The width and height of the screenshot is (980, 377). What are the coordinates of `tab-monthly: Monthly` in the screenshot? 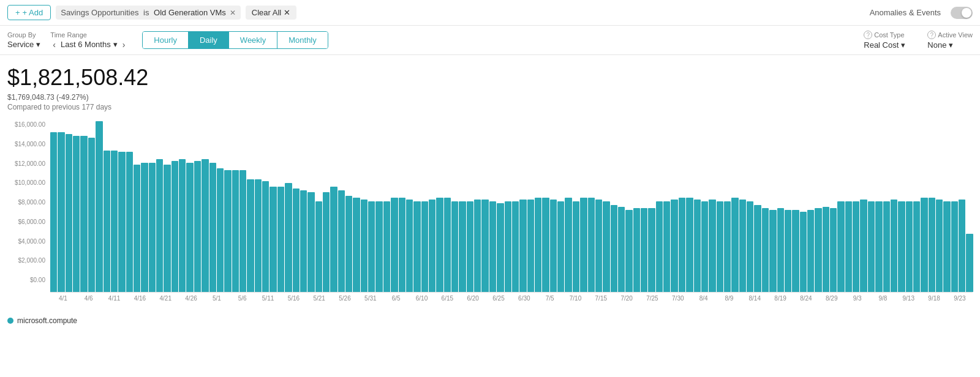 It's located at (303, 40).